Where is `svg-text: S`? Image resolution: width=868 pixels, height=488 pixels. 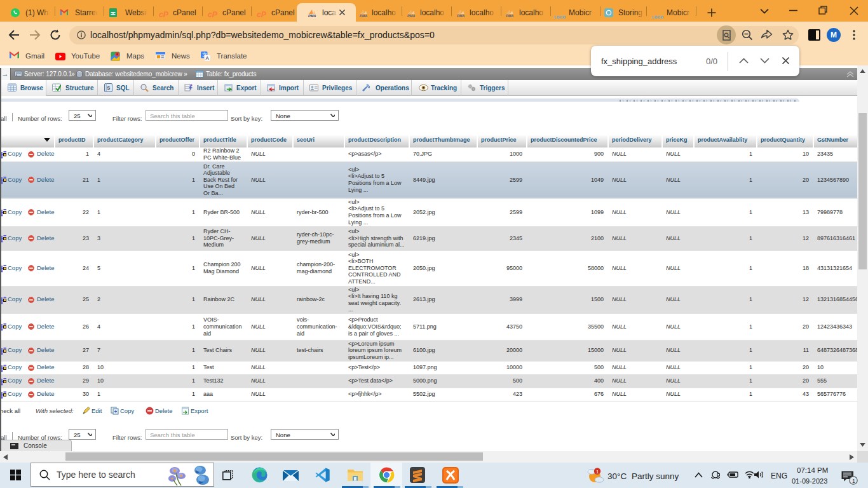 svg-text: S is located at coordinates (109, 88).